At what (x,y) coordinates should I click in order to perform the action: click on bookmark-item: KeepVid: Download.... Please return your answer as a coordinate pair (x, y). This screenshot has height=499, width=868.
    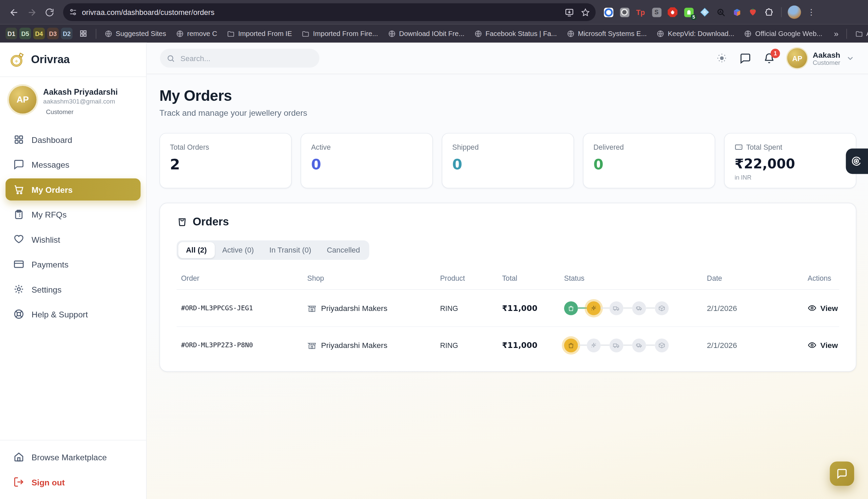
    Looking at the image, I should click on (696, 34).